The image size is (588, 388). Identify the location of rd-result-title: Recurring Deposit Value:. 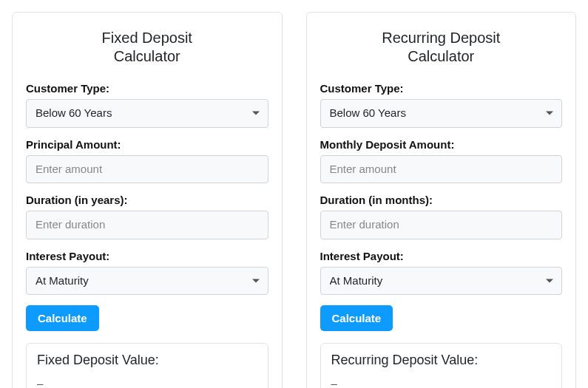
(442, 361).